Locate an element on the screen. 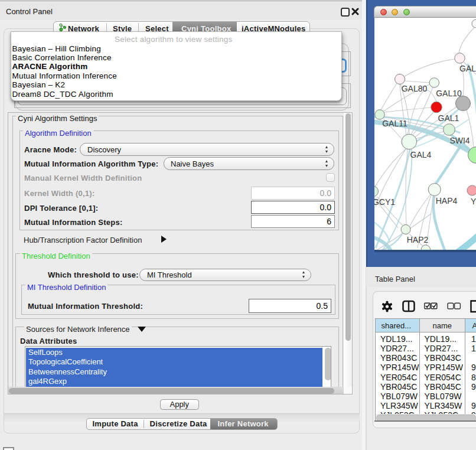 This screenshot has height=450, width=476. svg-text: GAL is located at coordinates (468, 69).